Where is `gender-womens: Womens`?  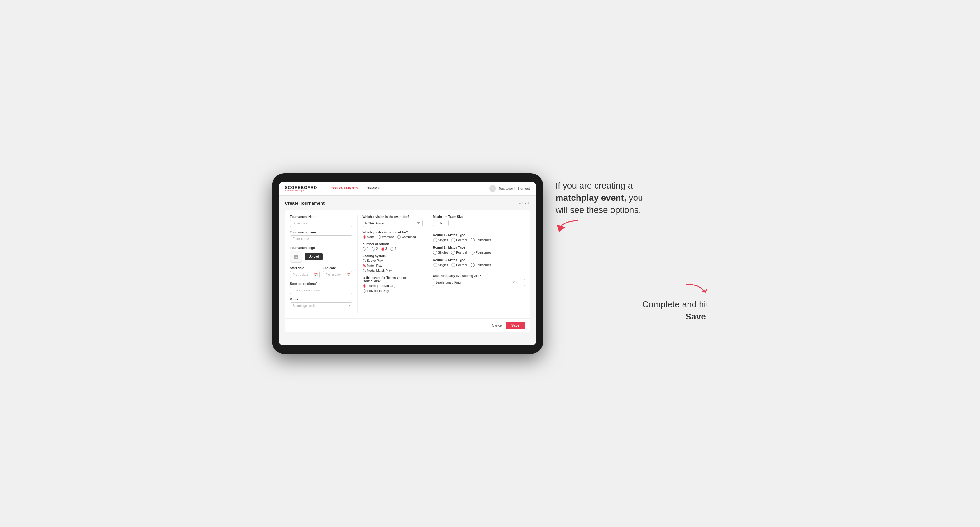
gender-womens: Womens is located at coordinates (386, 237).